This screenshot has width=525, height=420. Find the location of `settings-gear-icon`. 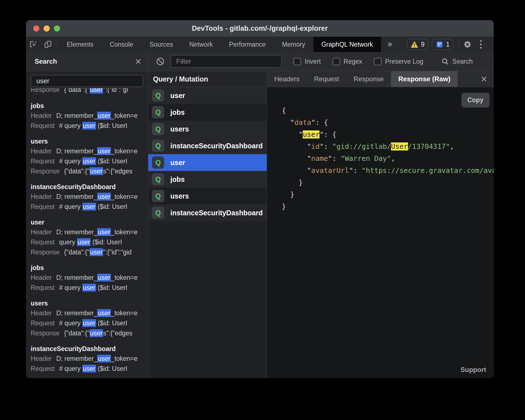

settings-gear-icon is located at coordinates (467, 44).